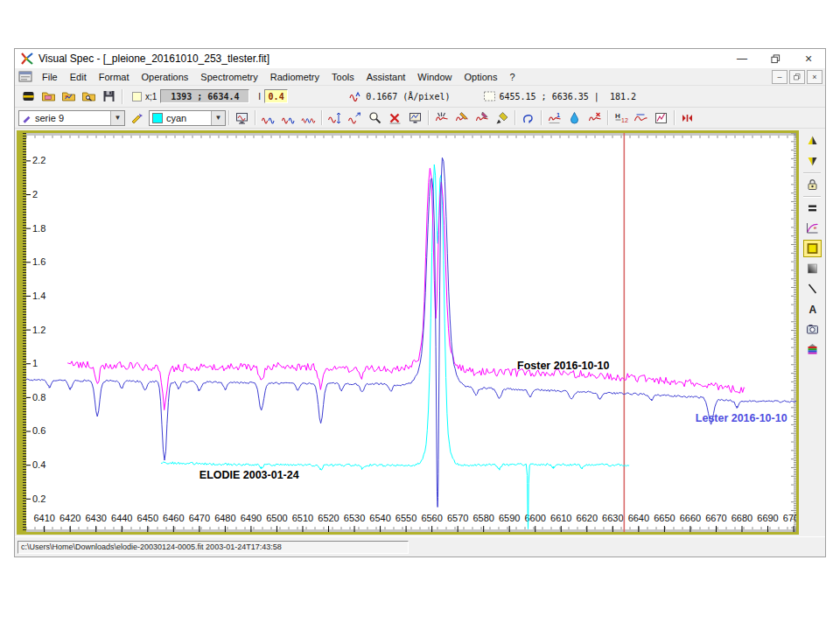  What do you see at coordinates (70, 518) in the screenshot?
I see `x-tick-label: 6420` at bounding box center [70, 518].